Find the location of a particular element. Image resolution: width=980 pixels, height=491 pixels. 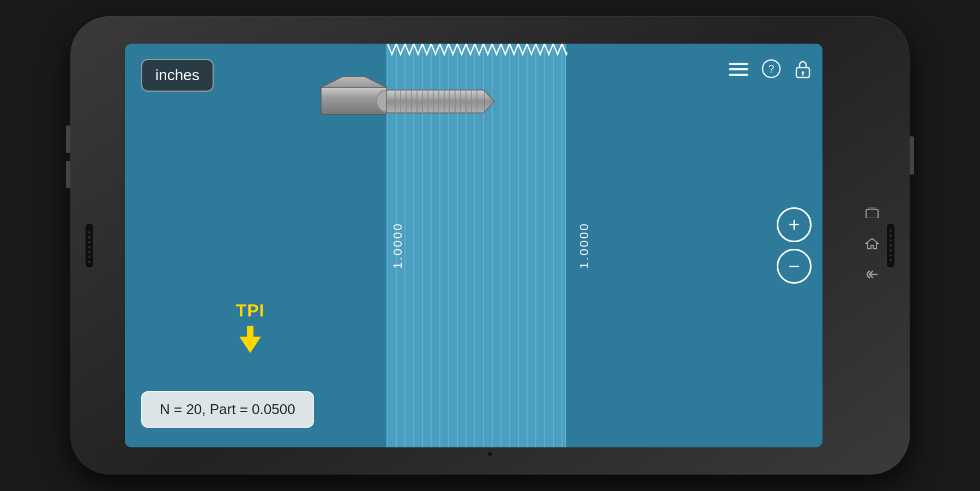

zoom-out-button: − is located at coordinates (794, 266).